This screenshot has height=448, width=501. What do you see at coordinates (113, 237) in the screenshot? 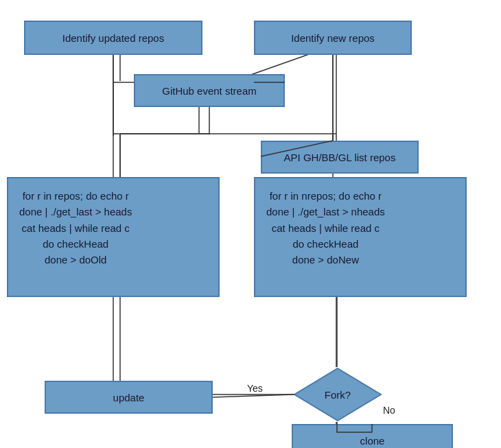
I see `process-old-node: for r in repos; do echo r done | ./get_l…` at bounding box center [113, 237].